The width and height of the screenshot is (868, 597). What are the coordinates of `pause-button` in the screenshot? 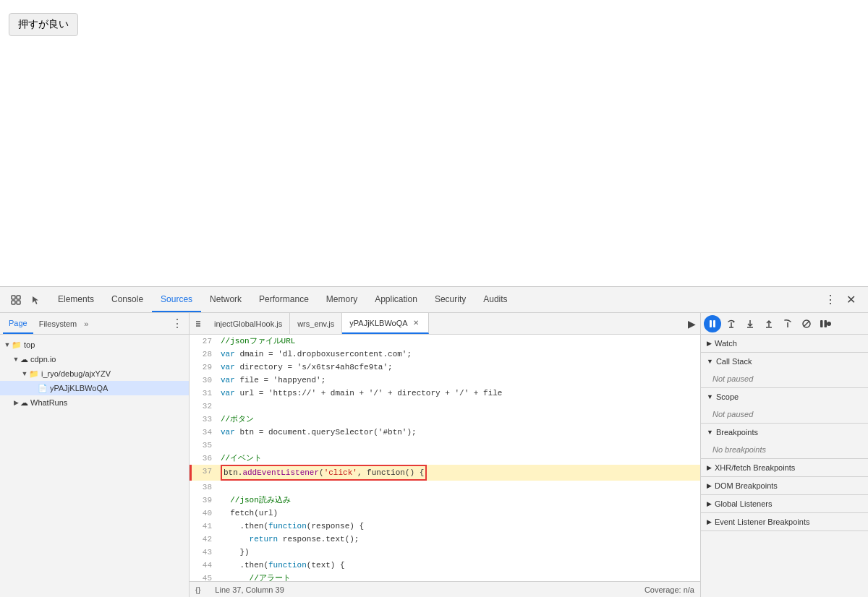 It's located at (712, 324).